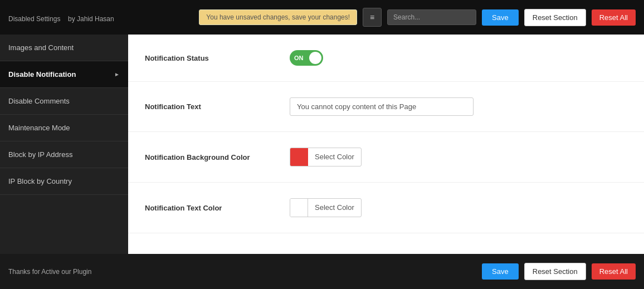  Describe the element at coordinates (386, 58) in the screenshot. I see `notification-status-row: Notification Status ON` at that location.